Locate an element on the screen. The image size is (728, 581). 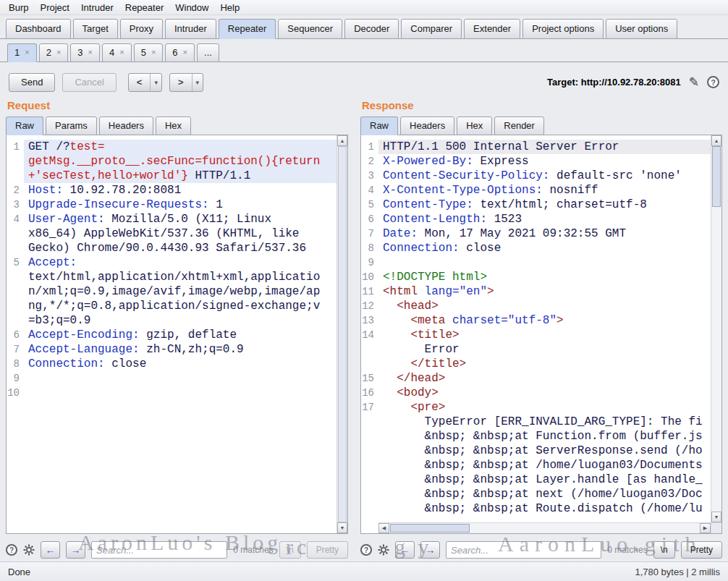
request-search-bar: ? ← → 0 matches \n Pretty is located at coordinates (177, 550).